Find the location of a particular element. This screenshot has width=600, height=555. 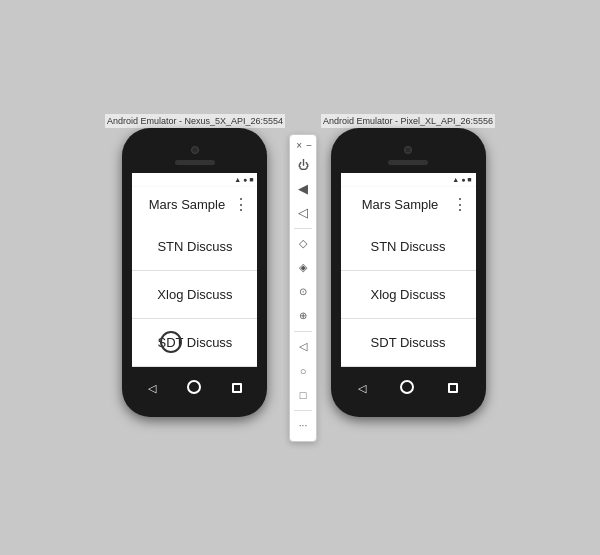

right-recent-button is located at coordinates (453, 389).